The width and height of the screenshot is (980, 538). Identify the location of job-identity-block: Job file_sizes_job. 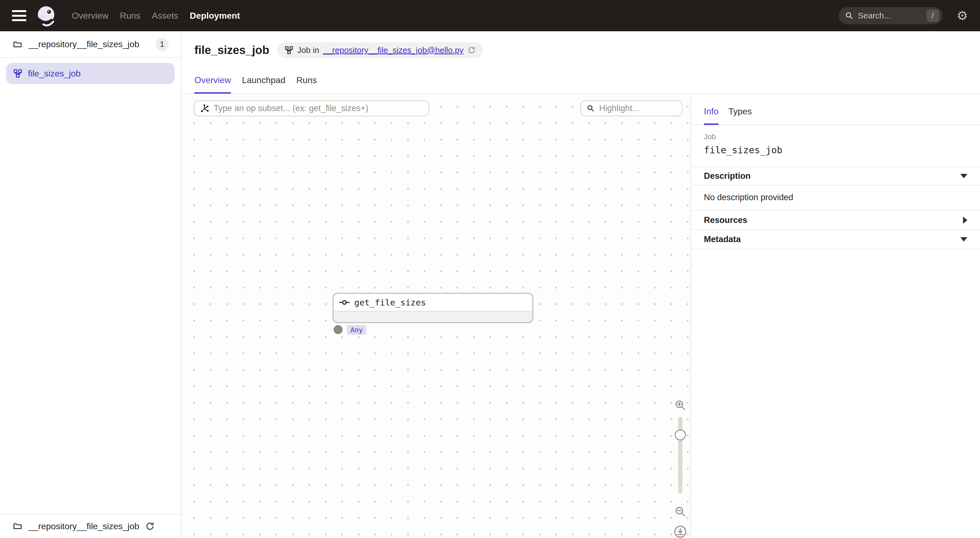
(835, 146).